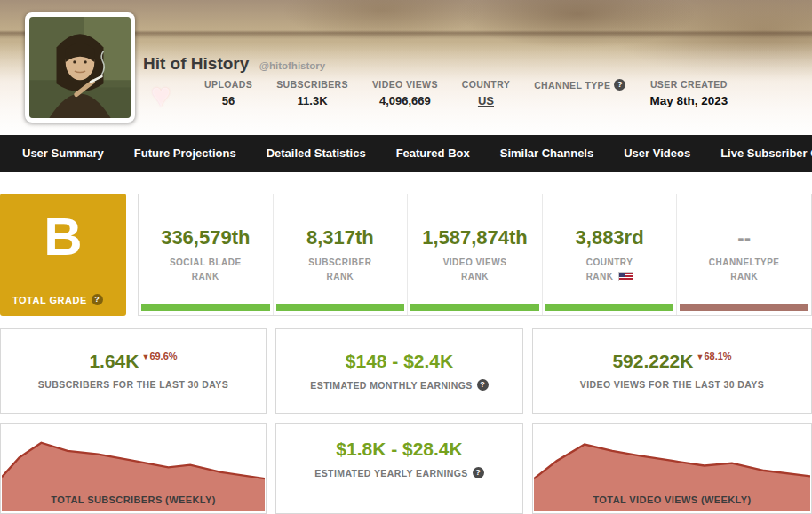 This screenshot has height=514, width=812. I want to click on trend-badge: ▼69.6%, so click(159, 356).